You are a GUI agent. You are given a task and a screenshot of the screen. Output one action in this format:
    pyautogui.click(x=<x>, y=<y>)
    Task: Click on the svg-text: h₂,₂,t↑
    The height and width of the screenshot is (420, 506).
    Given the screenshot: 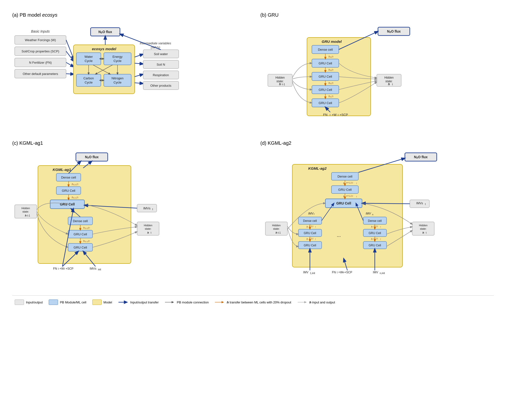 What is the action you would take?
    pyautogui.click(x=75, y=184)
    